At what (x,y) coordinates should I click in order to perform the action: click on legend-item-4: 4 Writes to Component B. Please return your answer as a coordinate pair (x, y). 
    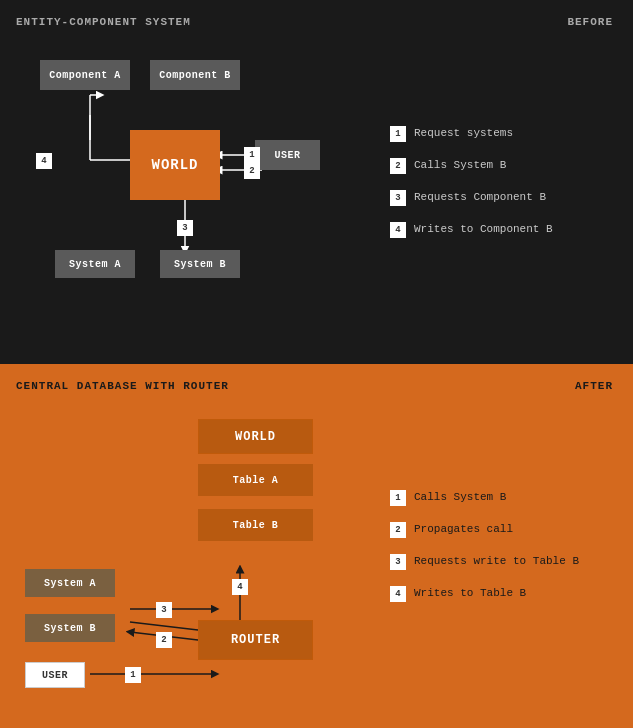
    Looking at the image, I should click on (502, 230).